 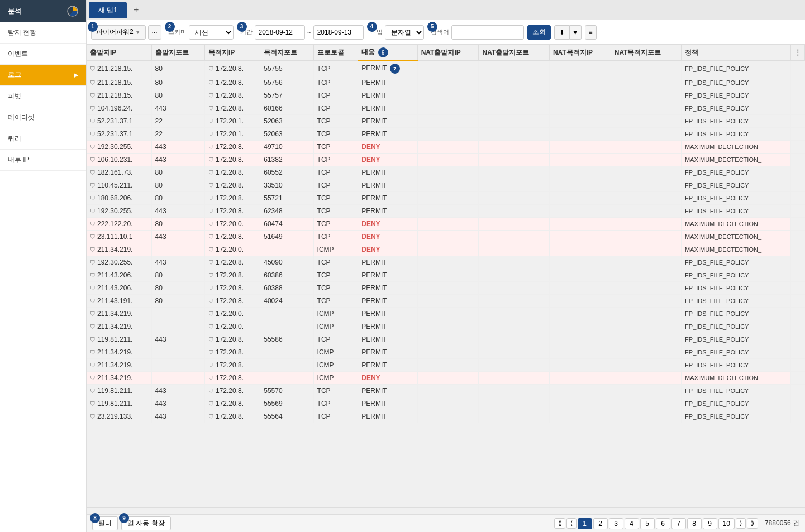 I want to click on period-end-input, so click(x=339, y=32).